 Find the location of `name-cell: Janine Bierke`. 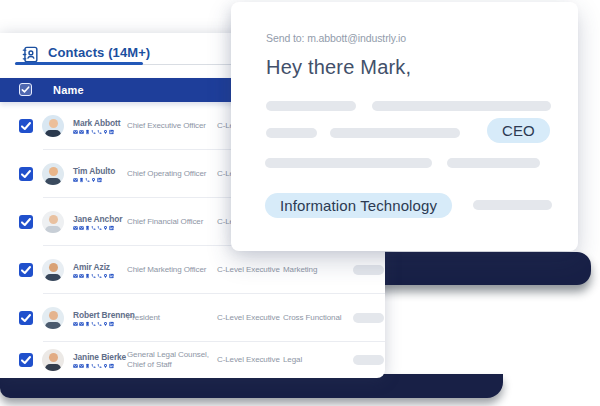

name-cell: Janine Bierke is located at coordinates (100, 360).